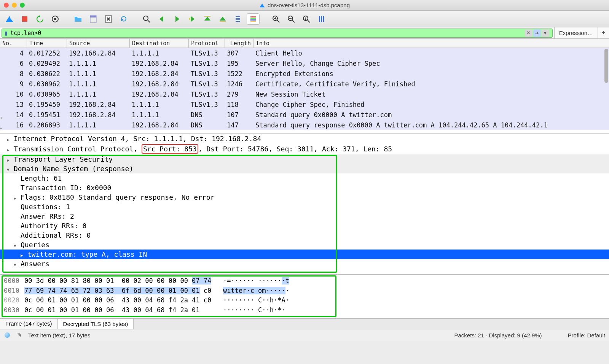 The image size is (609, 364). What do you see at coordinates (96, 324) in the screenshot?
I see `tab-decrypted-tls: Decrypted TLS (63 bytes)` at bounding box center [96, 324].